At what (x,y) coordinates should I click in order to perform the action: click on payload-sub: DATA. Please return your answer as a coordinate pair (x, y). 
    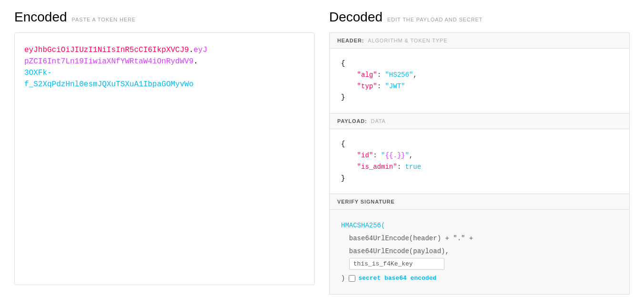
    Looking at the image, I should click on (378, 121).